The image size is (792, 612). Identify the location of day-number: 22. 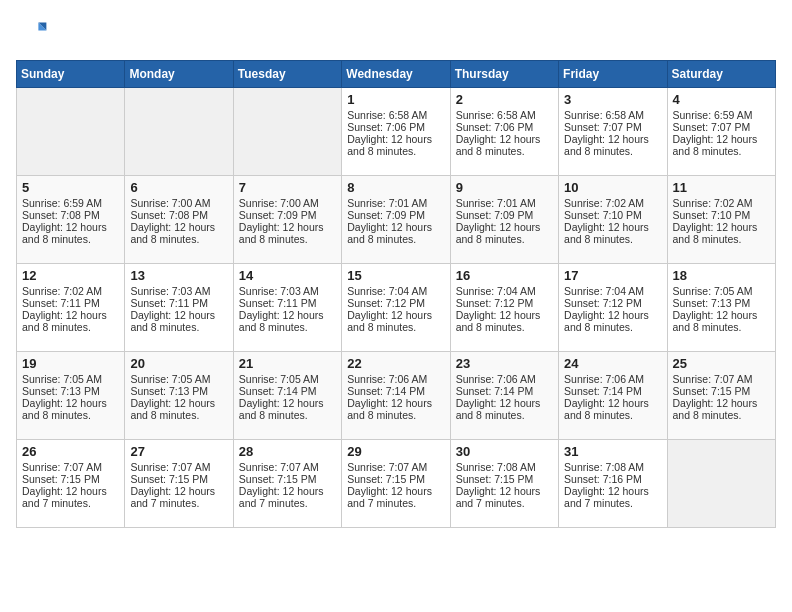
(396, 364).